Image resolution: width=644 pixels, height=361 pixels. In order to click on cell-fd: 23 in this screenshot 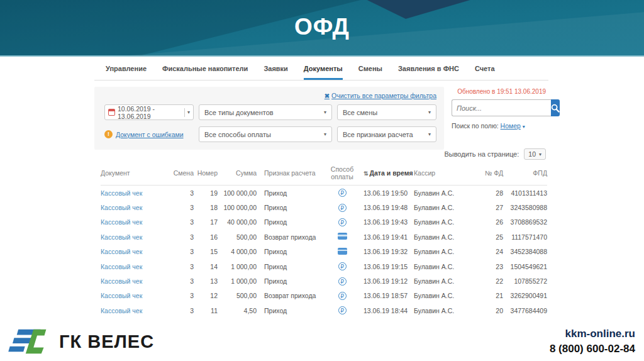, I will do `click(487, 267)`.